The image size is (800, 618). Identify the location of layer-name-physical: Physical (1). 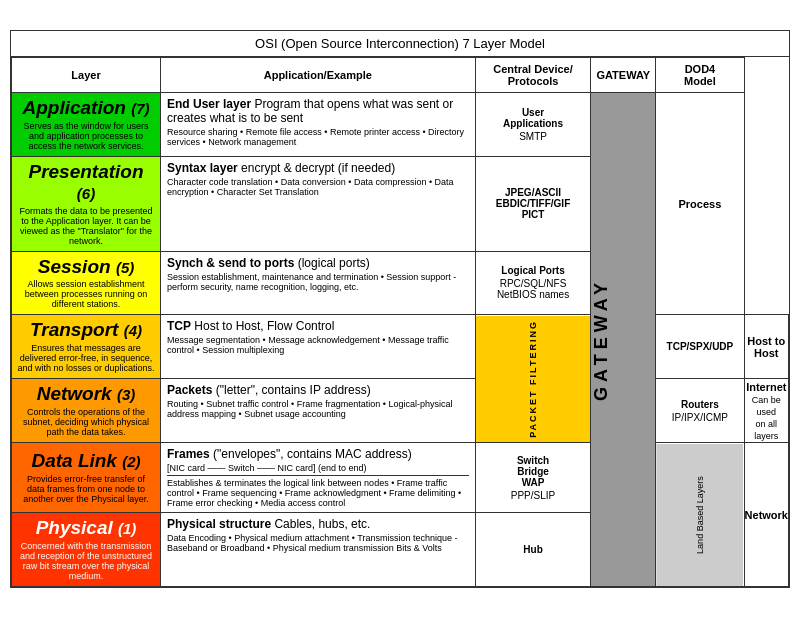
(86, 528).